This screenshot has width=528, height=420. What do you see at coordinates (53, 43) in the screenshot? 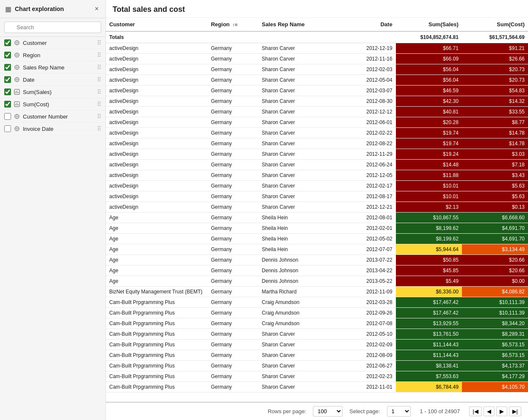
I see `sidebar-item-customer: Customer⠿` at bounding box center [53, 43].